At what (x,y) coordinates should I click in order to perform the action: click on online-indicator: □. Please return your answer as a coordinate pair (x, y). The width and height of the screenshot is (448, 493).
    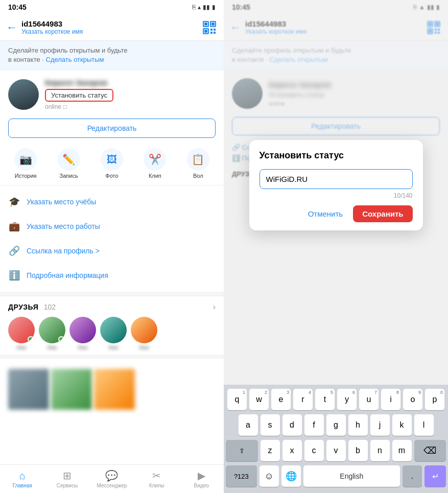
    Looking at the image, I should click on (65, 107).